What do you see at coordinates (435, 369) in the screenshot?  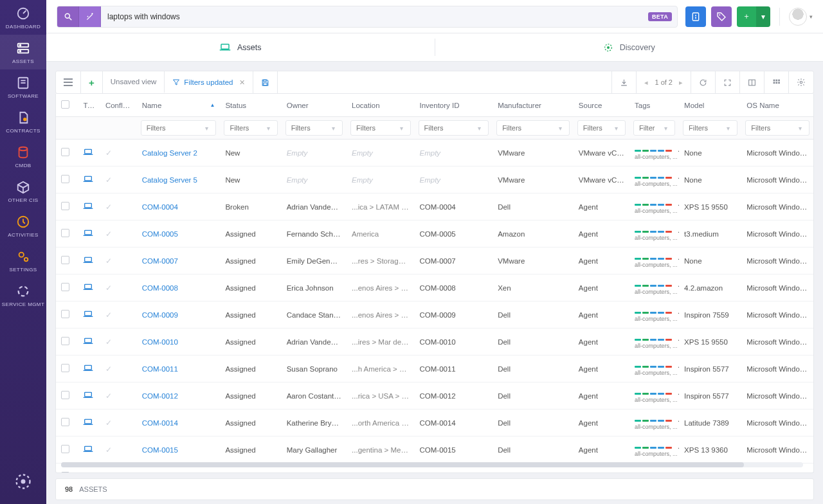 I see `table-row: ✓COM-0011AssignedSusan Soprano...h Ameri…` at bounding box center [435, 369].